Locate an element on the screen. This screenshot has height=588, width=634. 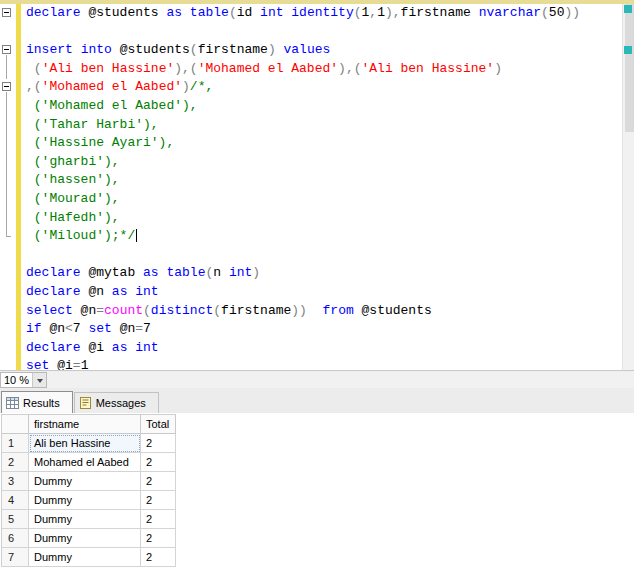
table-row: 2Mohamed el Aabed2 is located at coordinates (89, 462).